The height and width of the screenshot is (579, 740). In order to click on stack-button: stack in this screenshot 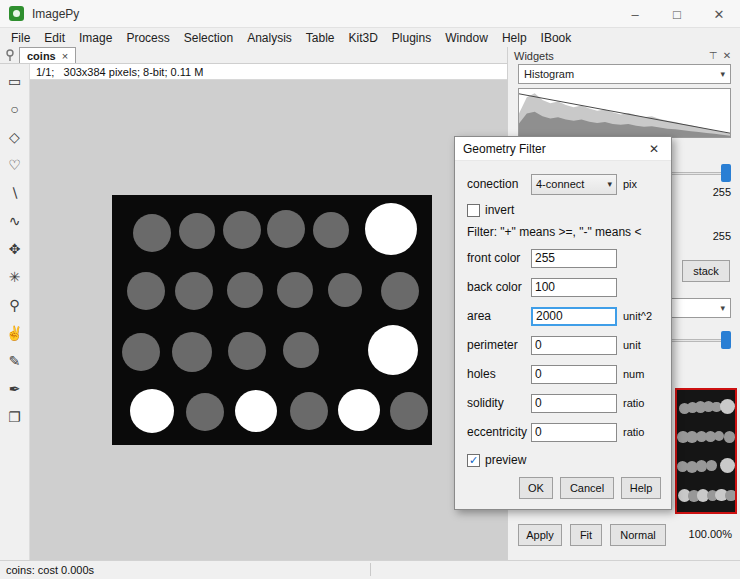, I will do `click(706, 271)`.